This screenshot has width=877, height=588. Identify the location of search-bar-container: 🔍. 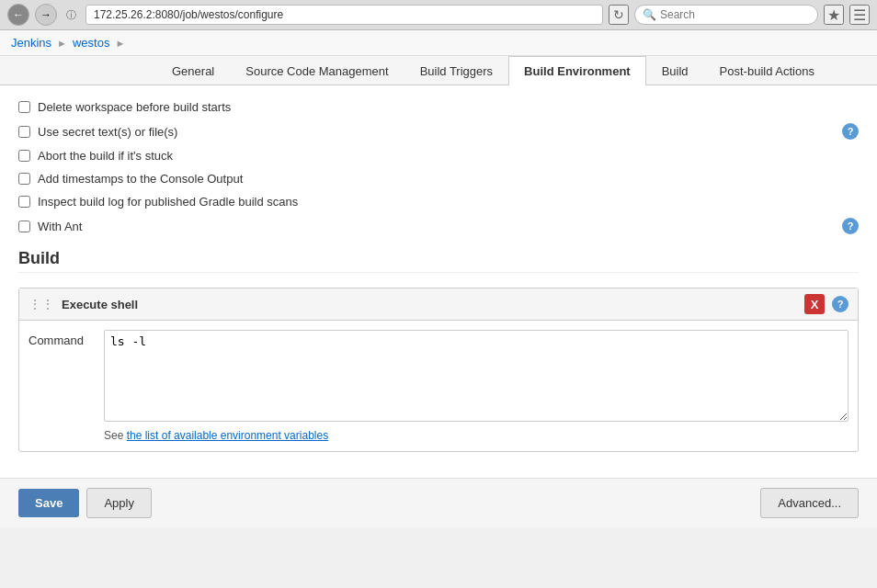
(726, 15).